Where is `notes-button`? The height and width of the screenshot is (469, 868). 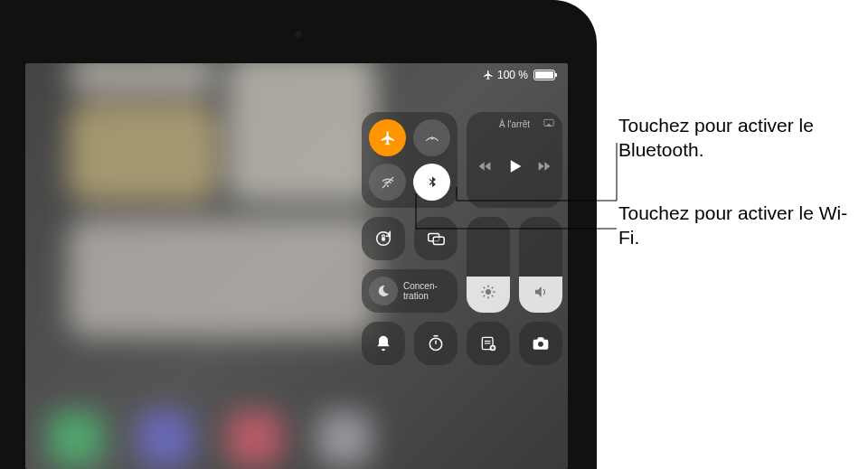
notes-button is located at coordinates (488, 343).